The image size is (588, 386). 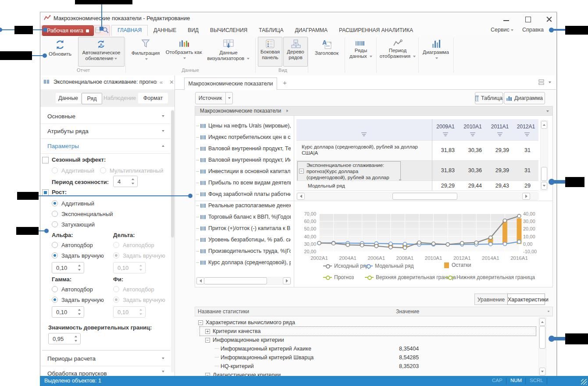 What do you see at coordinates (130, 31) in the screenshot?
I see `tab-glavnaya: ГЛАВНАЯ` at bounding box center [130, 31].